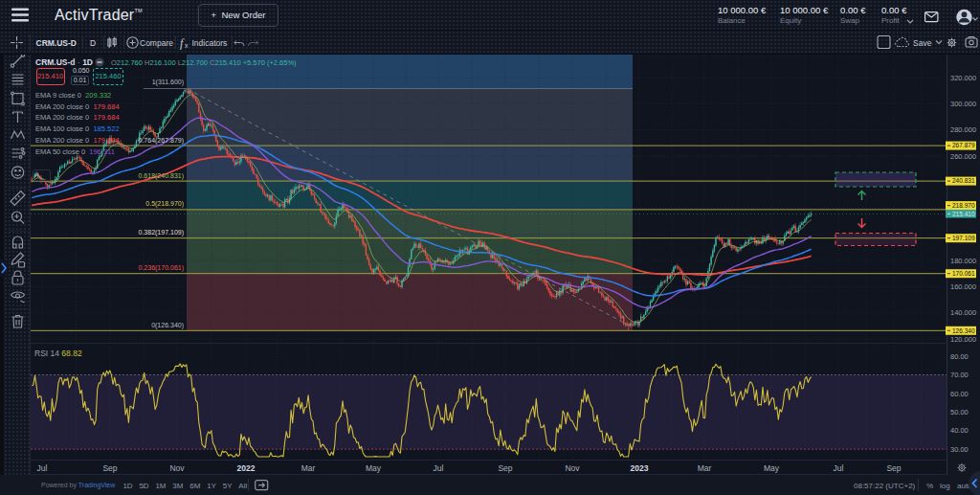 The width and height of the screenshot is (980, 495). What do you see at coordinates (963, 130) in the screenshot?
I see `svg-text: 280.000` at bounding box center [963, 130].